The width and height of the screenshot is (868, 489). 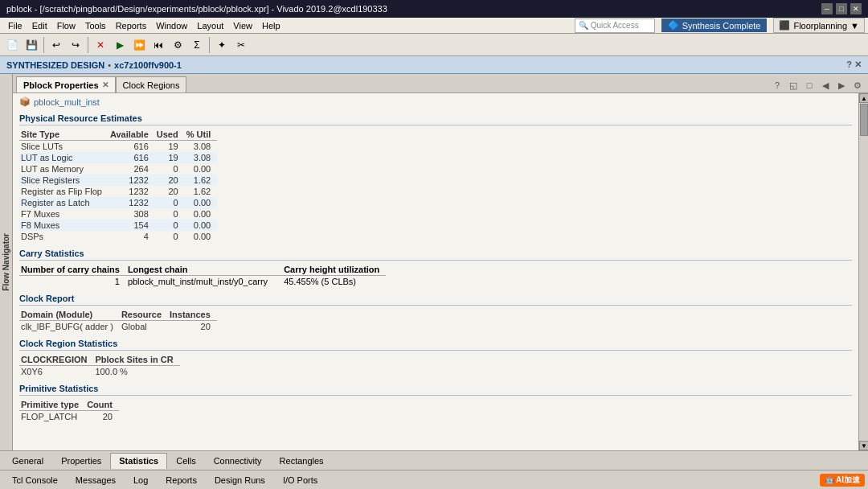 What do you see at coordinates (858, 85) in the screenshot?
I see `tab-gear-icon: ⚙` at bounding box center [858, 85].